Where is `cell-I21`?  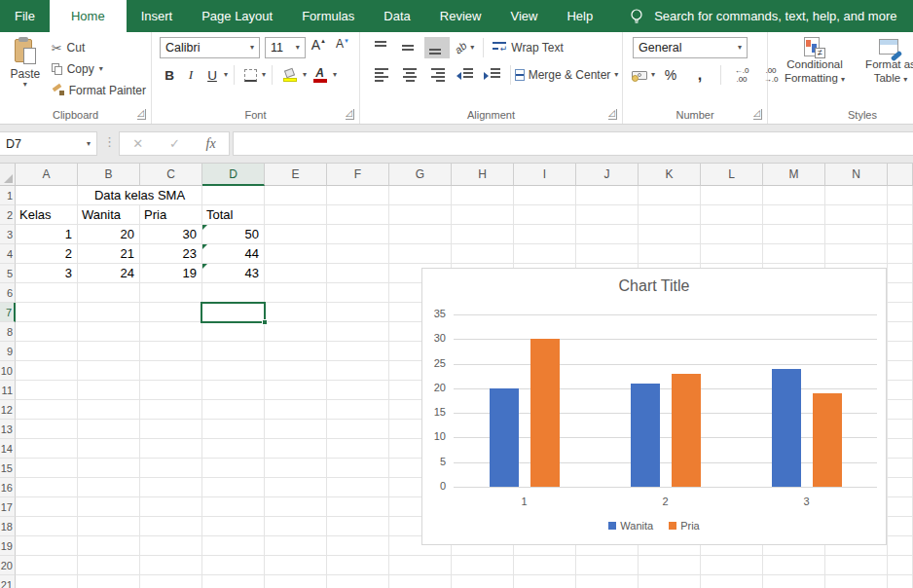 cell-I21 is located at coordinates (545, 582).